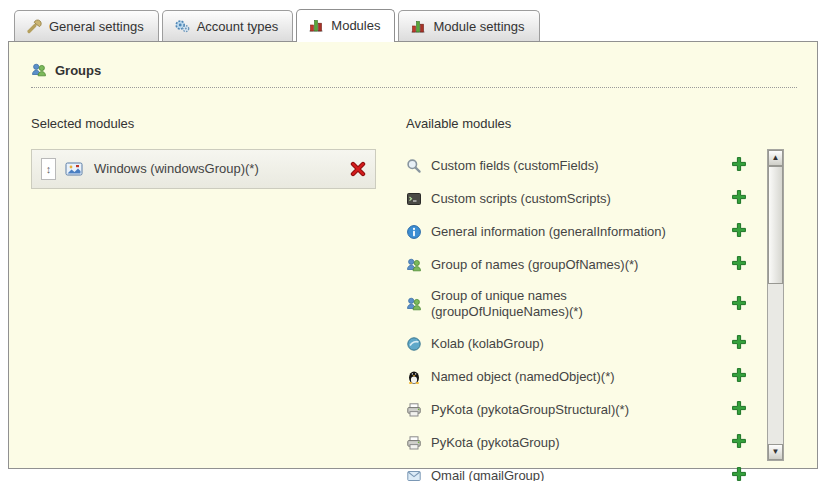 This screenshot has width=826, height=481. Describe the element at coordinates (413, 20) in the screenshot. I see `tab-bar: General settings Account types Modules M…` at that location.